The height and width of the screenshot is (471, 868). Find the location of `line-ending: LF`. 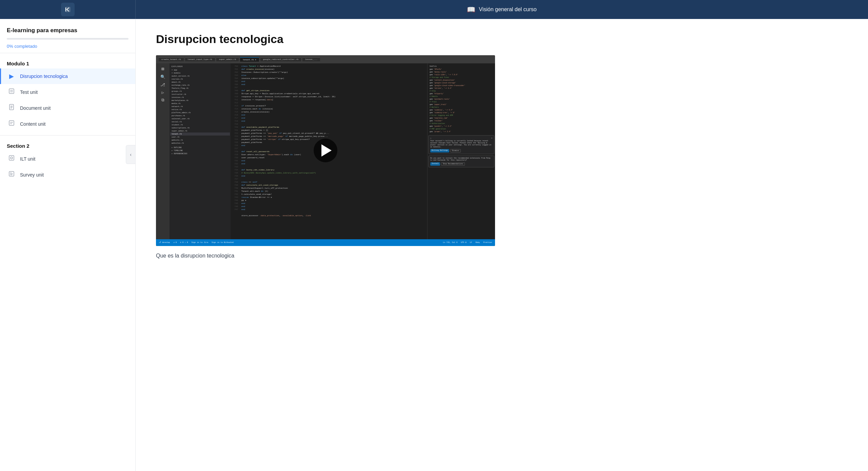

line-ending: LF is located at coordinates (471, 243).